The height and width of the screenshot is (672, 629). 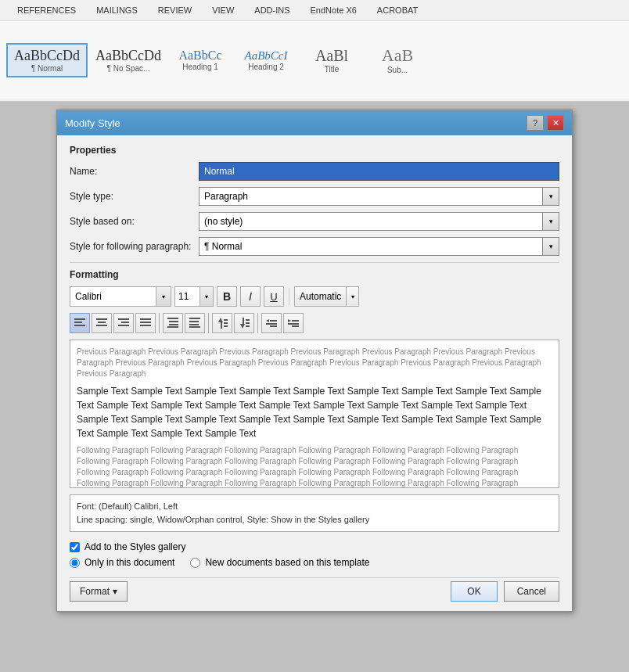 What do you see at coordinates (266, 60) in the screenshot?
I see `style-heading2: AaBbCcI Heading 2` at bounding box center [266, 60].